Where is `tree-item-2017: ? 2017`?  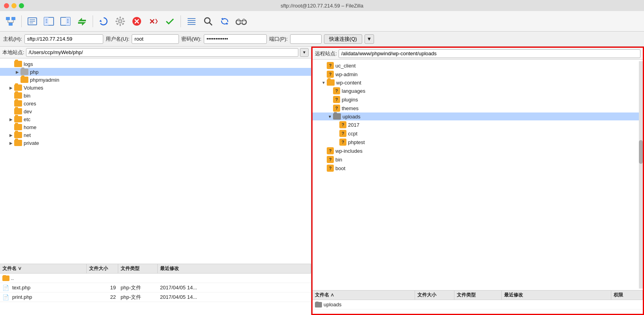
tree-item-2017: ? 2017 is located at coordinates (476, 125).